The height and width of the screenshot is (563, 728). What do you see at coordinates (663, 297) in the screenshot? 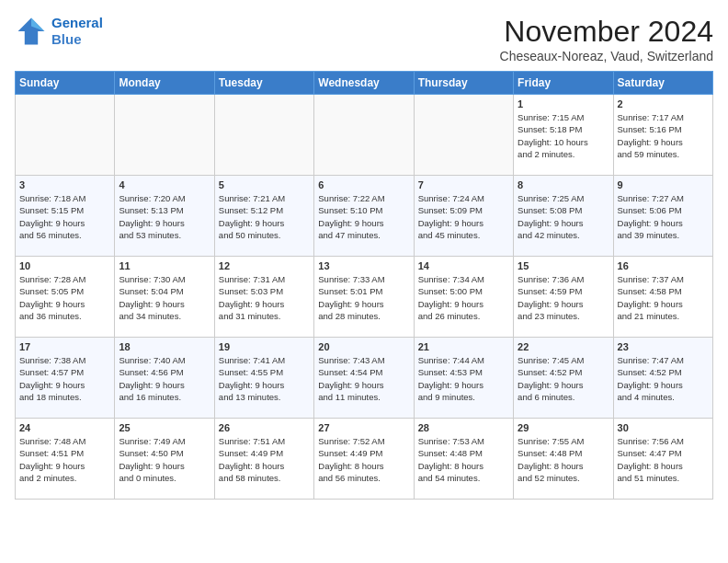
I see `calendar-cell: 16Sunrise: 7:37 AM Sunset: 4:58 PM Dayli…` at bounding box center [663, 297].